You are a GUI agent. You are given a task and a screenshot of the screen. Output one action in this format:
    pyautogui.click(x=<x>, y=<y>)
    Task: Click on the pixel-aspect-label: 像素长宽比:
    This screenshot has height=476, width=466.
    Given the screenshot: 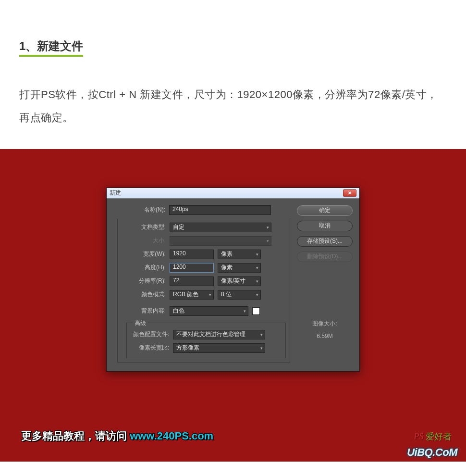 What is the action you would take?
    pyautogui.click(x=152, y=348)
    